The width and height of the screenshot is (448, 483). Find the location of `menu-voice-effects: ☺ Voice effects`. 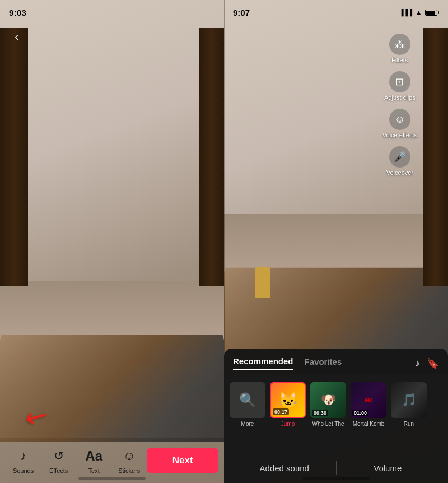

menu-voice-effects: ☺ Voice effects is located at coordinates (400, 123).